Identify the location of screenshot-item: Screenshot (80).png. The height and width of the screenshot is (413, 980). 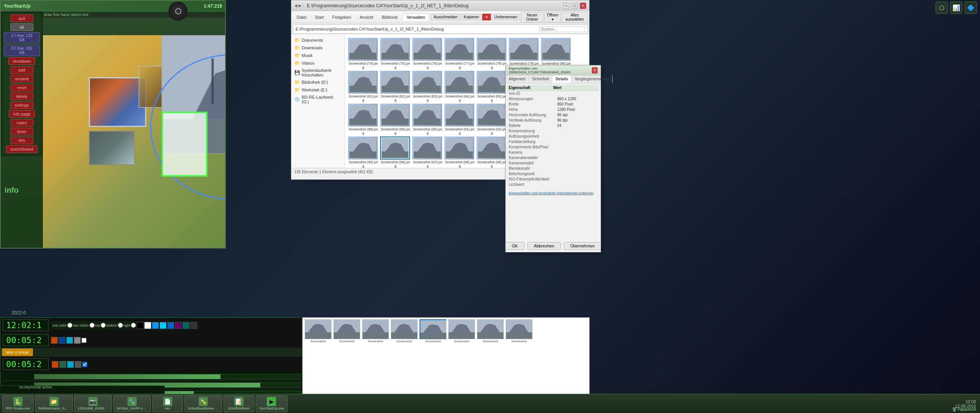
(556, 54).